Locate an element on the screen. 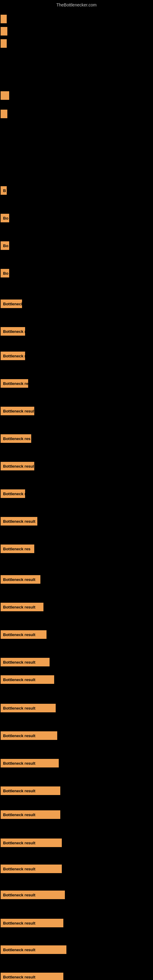 This screenshot has height=980, width=153. result-bar-18: Bottleneck result is located at coordinates (19, 521).